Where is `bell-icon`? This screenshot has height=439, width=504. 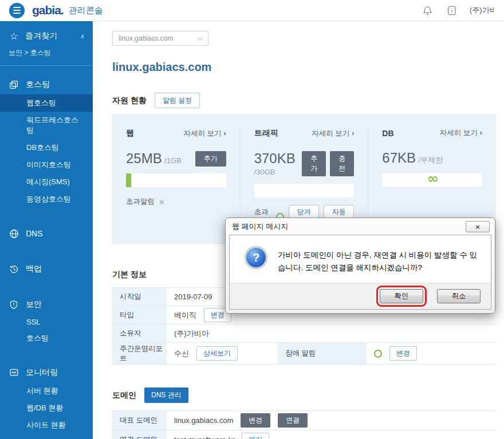 bell-icon is located at coordinates (427, 10).